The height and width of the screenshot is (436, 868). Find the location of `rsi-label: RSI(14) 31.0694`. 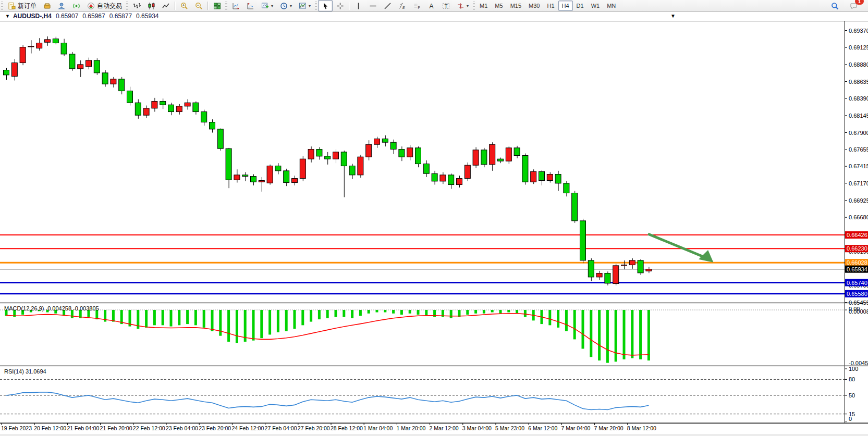

rsi-label: RSI(14) 31.0694 is located at coordinates (25, 371).